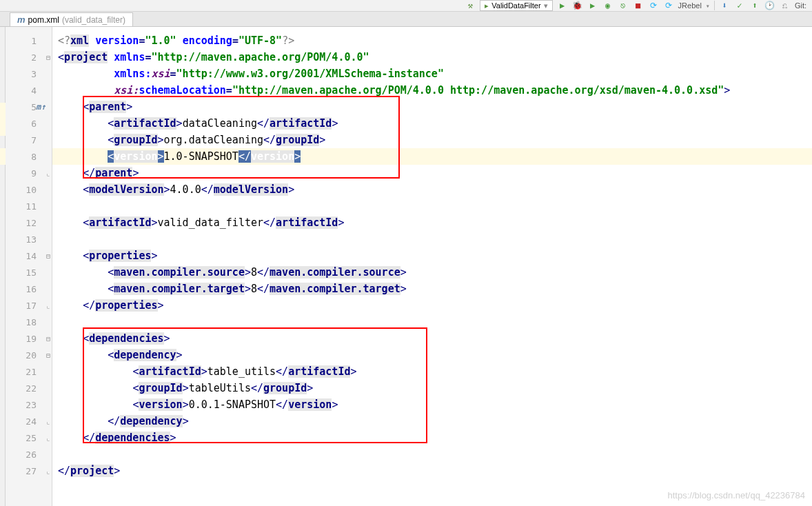 The image size is (812, 506). Describe the element at coordinates (432, 74) in the screenshot. I see `code-line: xmlns:xsi="http://www.w3.org/2001/XMLSch…` at that location.